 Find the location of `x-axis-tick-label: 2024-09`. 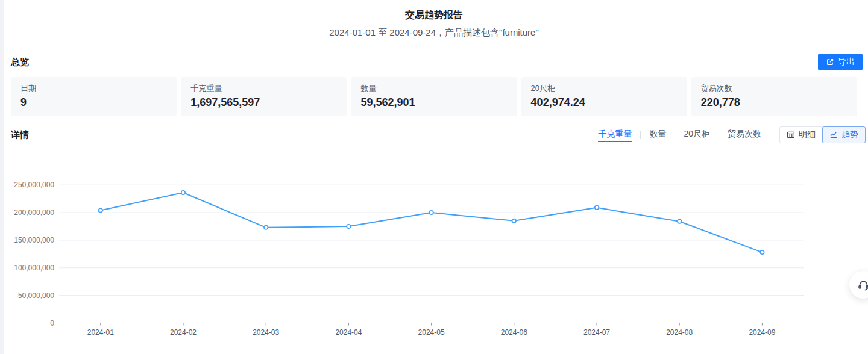

x-axis-tick-label: 2024-09 is located at coordinates (762, 332).